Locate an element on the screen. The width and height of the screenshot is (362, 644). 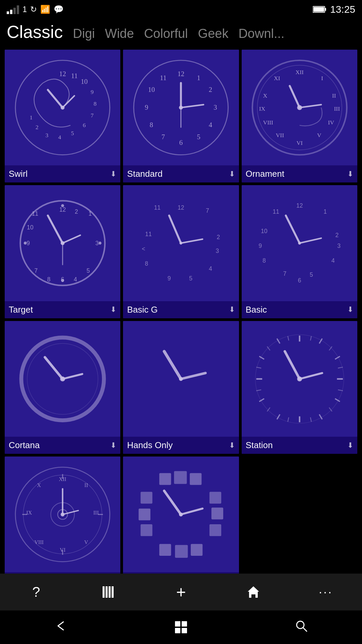
clock-preview-station is located at coordinates (300, 379).